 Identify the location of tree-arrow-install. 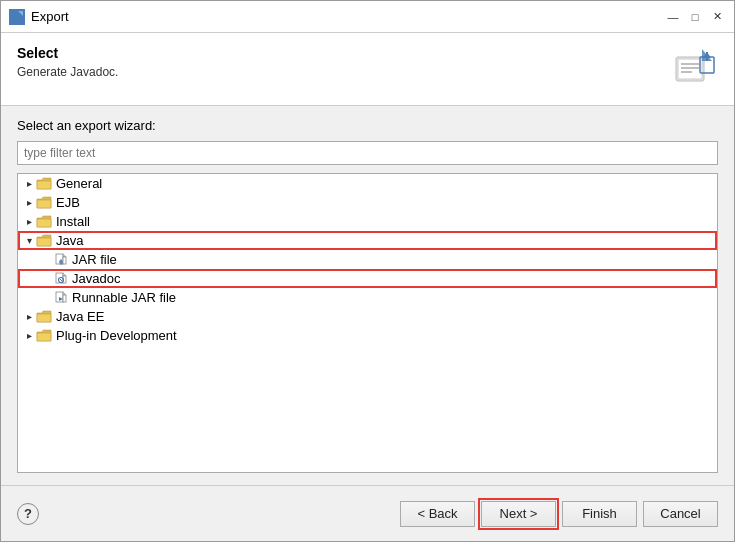
(29, 222).